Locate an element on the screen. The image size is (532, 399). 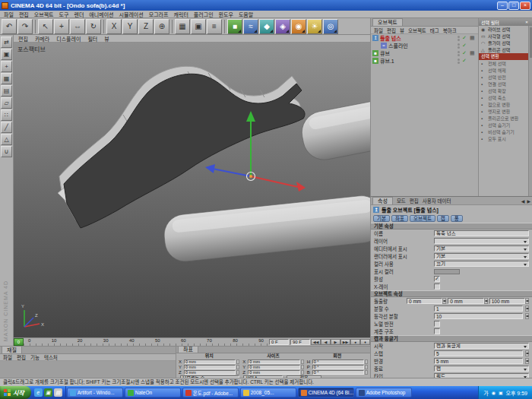
enabled-check-icon: ✓ is located at coordinates (465, 61).